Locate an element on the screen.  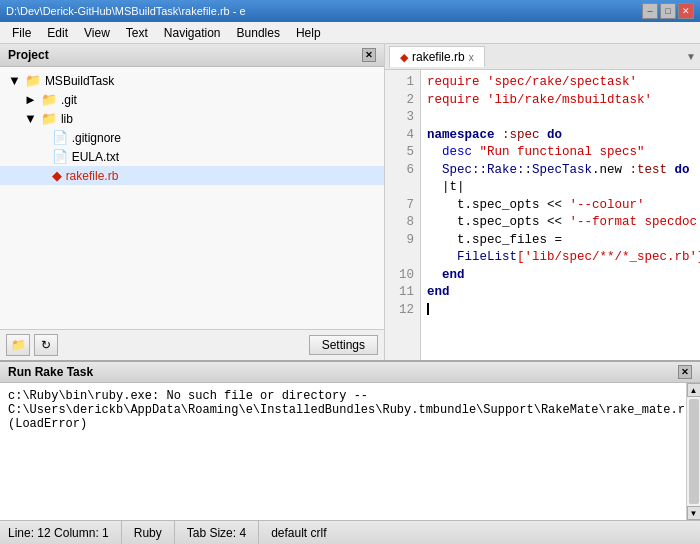
tree-label: EULA.txt is located at coordinates (96, 157).